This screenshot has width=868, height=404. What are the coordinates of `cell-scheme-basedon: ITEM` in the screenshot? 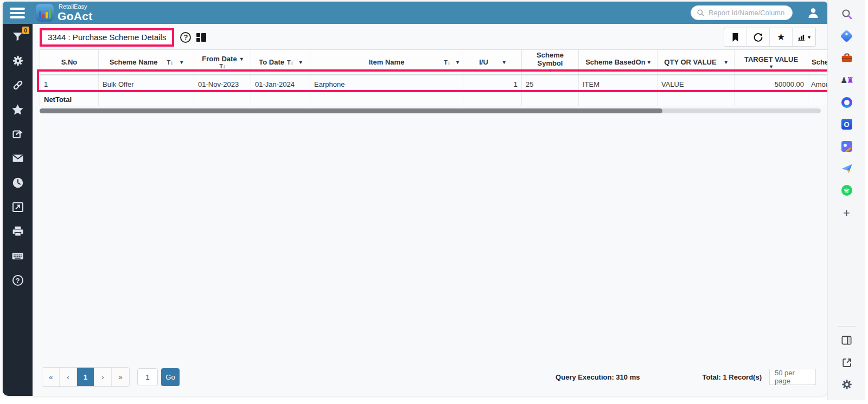 It's located at (618, 85).